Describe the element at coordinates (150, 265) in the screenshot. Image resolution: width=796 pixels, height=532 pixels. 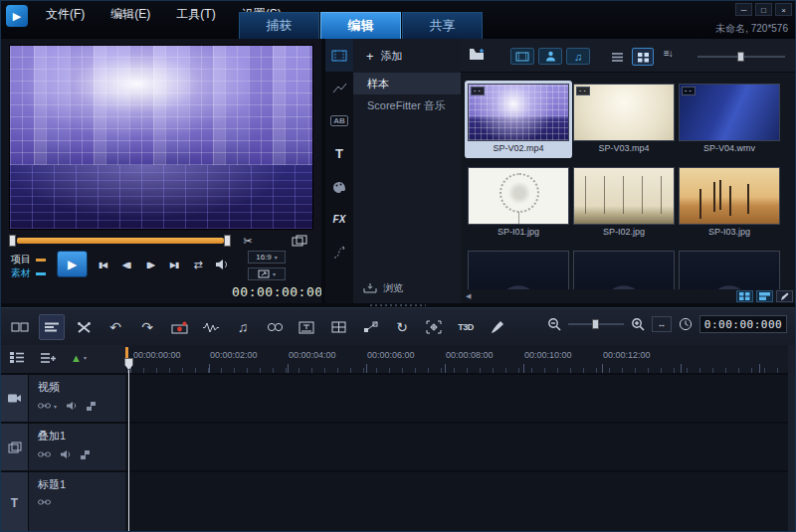
I see `next-frame-button: ▮▶` at that location.